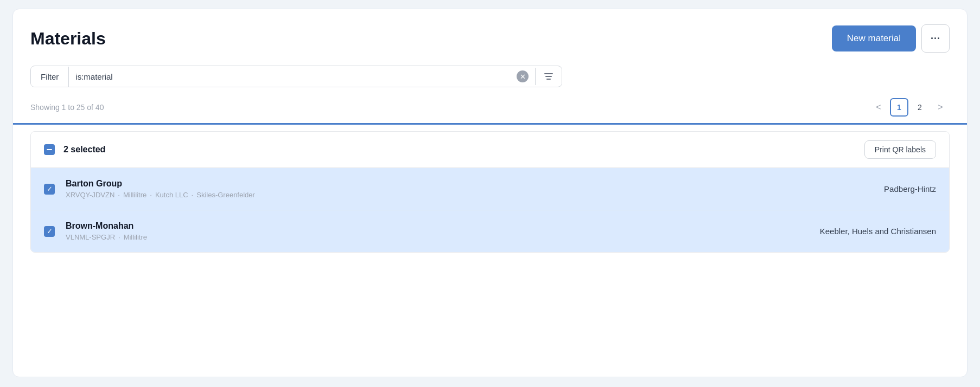  Describe the element at coordinates (879, 107) in the screenshot. I see `prev-page-button: <` at that location.